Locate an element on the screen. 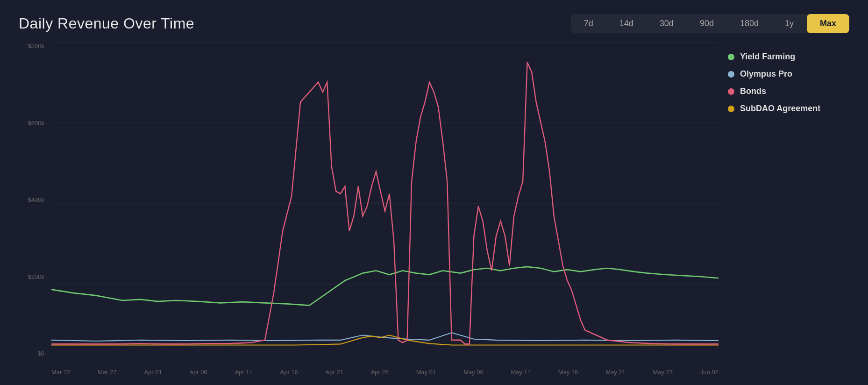 The width and height of the screenshot is (868, 385). x-label-may11: May 11 is located at coordinates (520, 372).